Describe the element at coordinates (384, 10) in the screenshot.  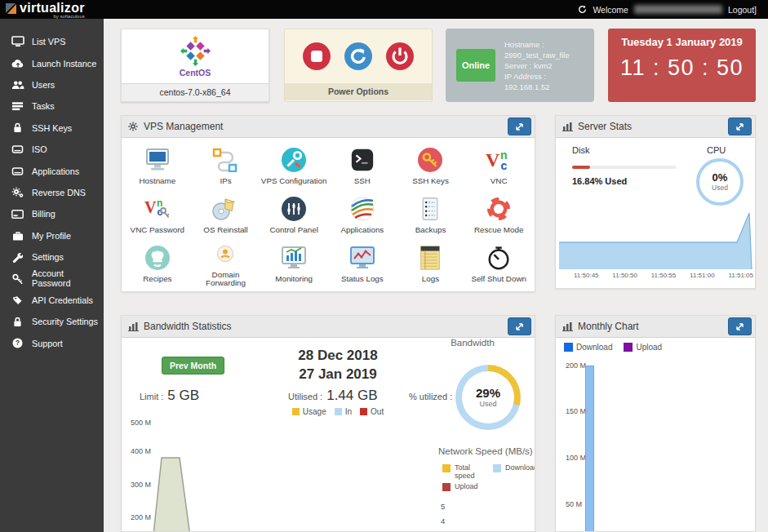
I see `topbar: virtualizor by softaculous Welcome Logou…` at that location.